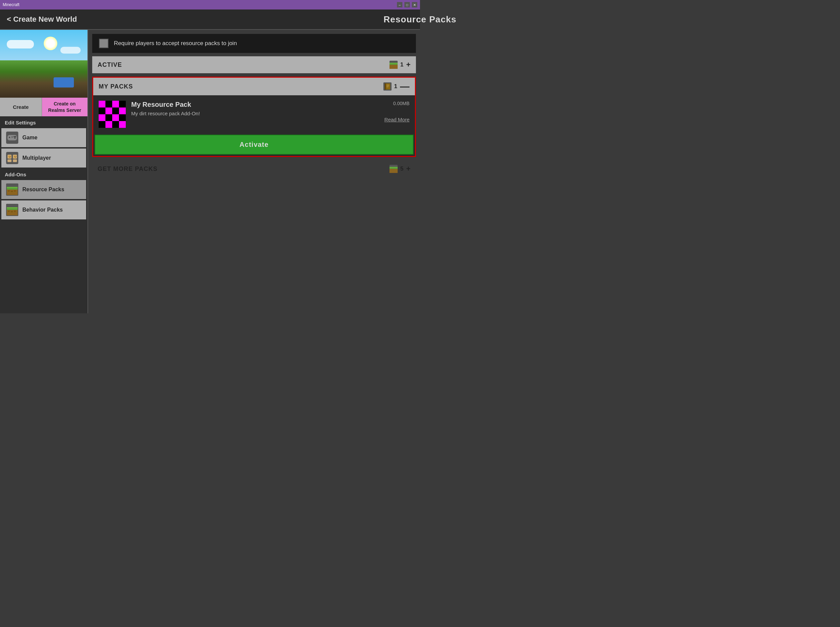  I want to click on addons-label: Add-Ons, so click(44, 174).